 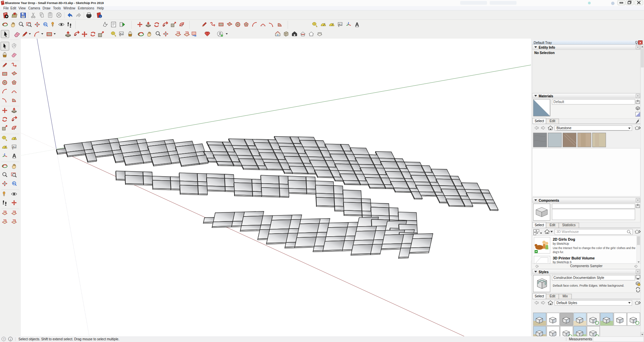 What do you see at coordinates (580, 339) in the screenshot?
I see `svg-text: Measurements` at bounding box center [580, 339].